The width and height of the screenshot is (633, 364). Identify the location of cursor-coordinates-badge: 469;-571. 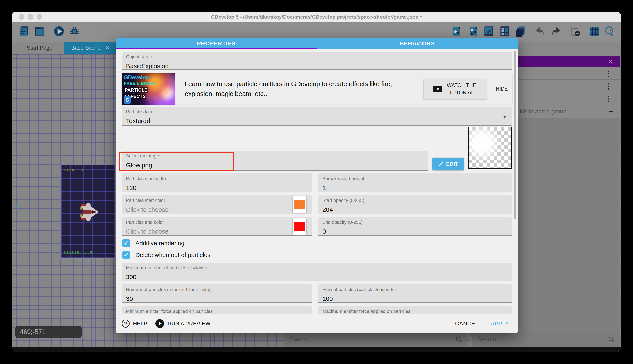
(49, 332).